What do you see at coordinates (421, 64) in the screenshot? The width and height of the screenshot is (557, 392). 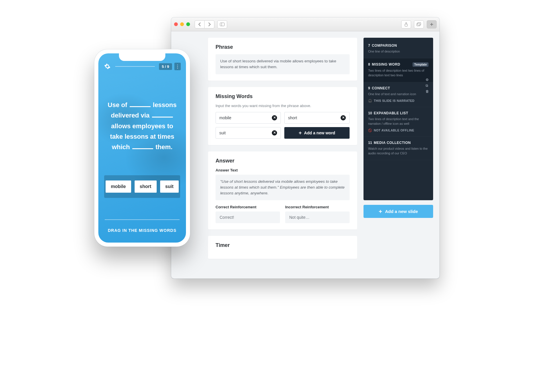 I see `template-badge: Template` at bounding box center [421, 64].